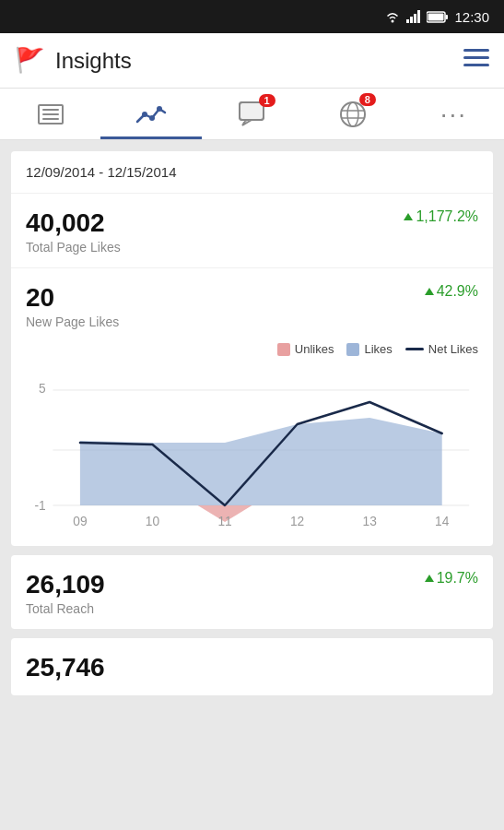  What do you see at coordinates (472, 17) in the screenshot?
I see `status-time: 12:30` at bounding box center [472, 17].